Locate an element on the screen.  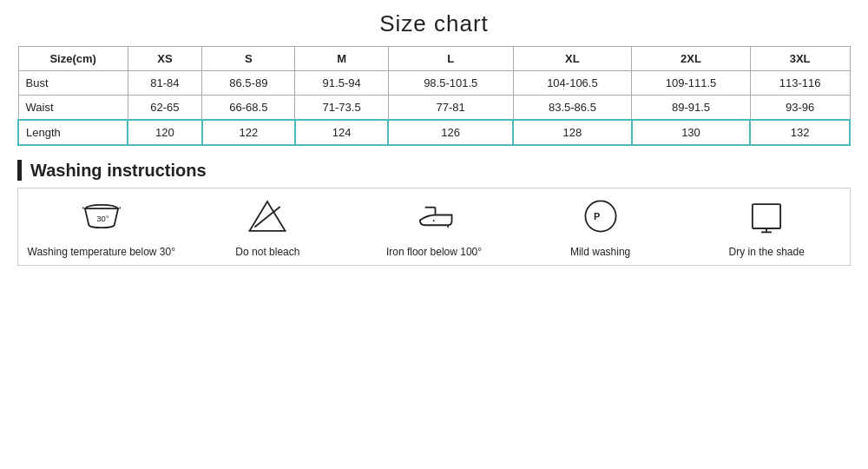
table-cell: 66-68.5 is located at coordinates (248, 108).